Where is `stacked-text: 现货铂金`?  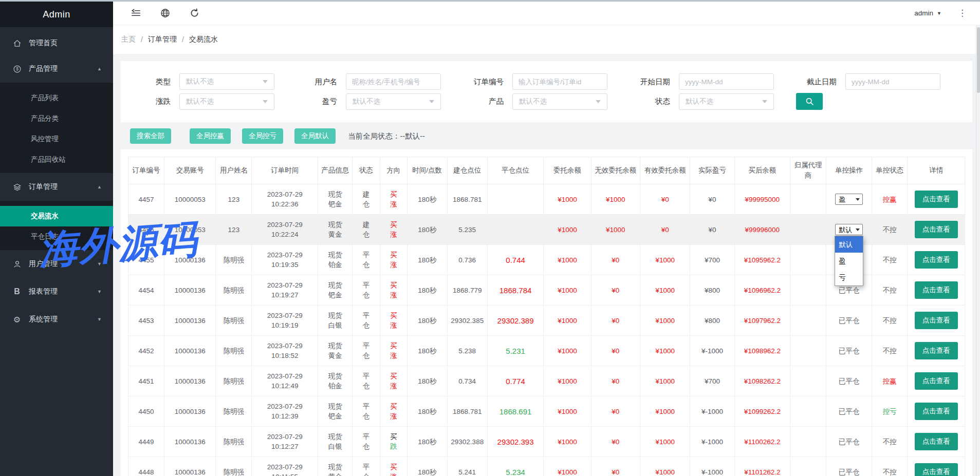
stacked-text: 现货铂金 is located at coordinates (335, 381).